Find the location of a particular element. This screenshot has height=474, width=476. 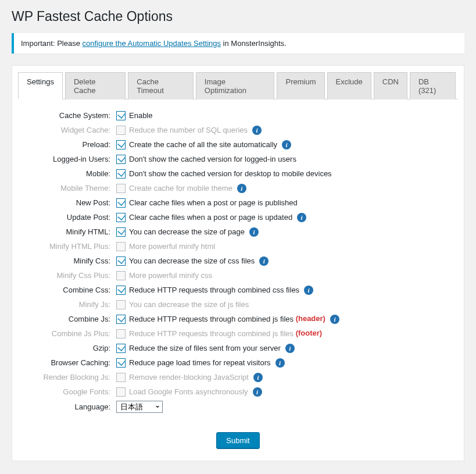

option-row-logged_in: Logged-in Users:Don't show the cached ve… is located at coordinates (238, 159).